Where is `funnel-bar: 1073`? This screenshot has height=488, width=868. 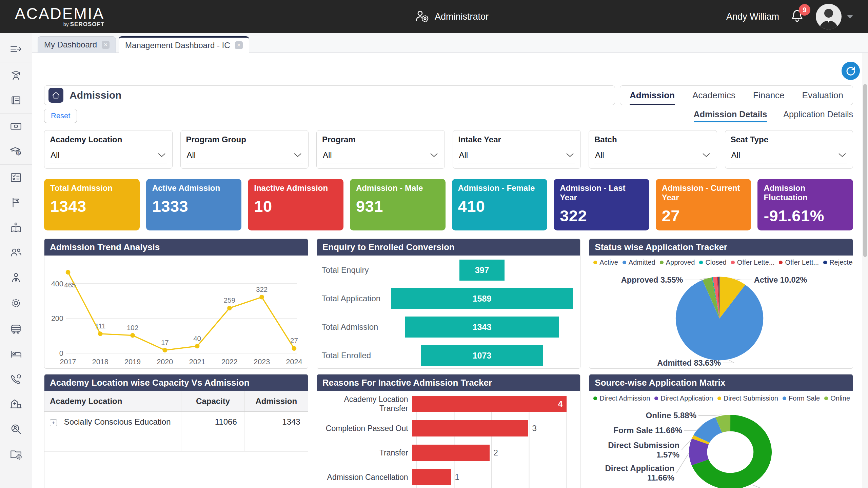 funnel-bar: 1073 is located at coordinates (482, 355).